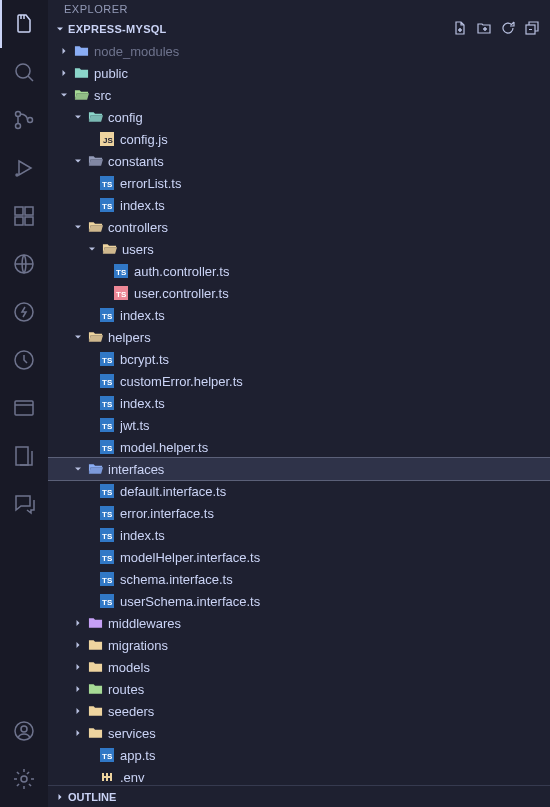  I want to click on tree-folder-migrations: migrations, so click(299, 645).